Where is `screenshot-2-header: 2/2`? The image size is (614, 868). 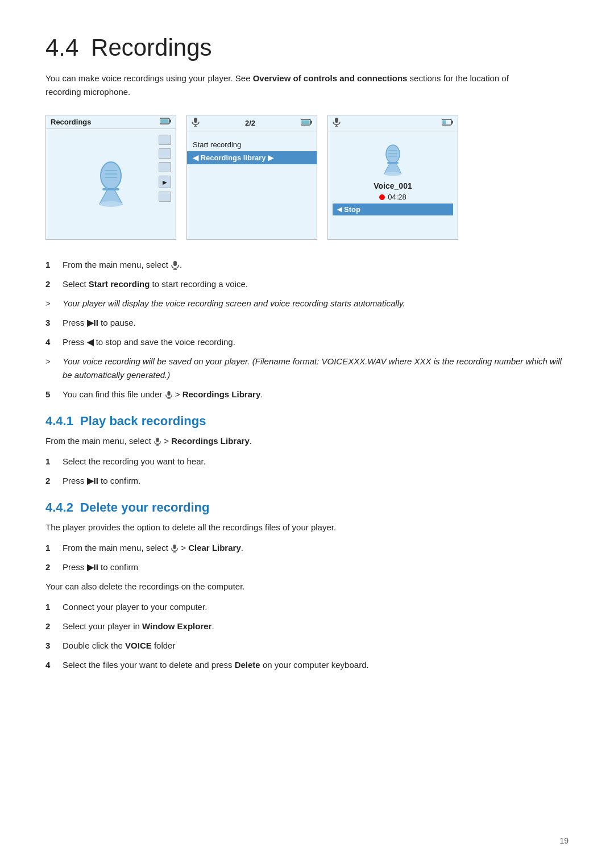 screenshot-2-header: 2/2 is located at coordinates (252, 123).